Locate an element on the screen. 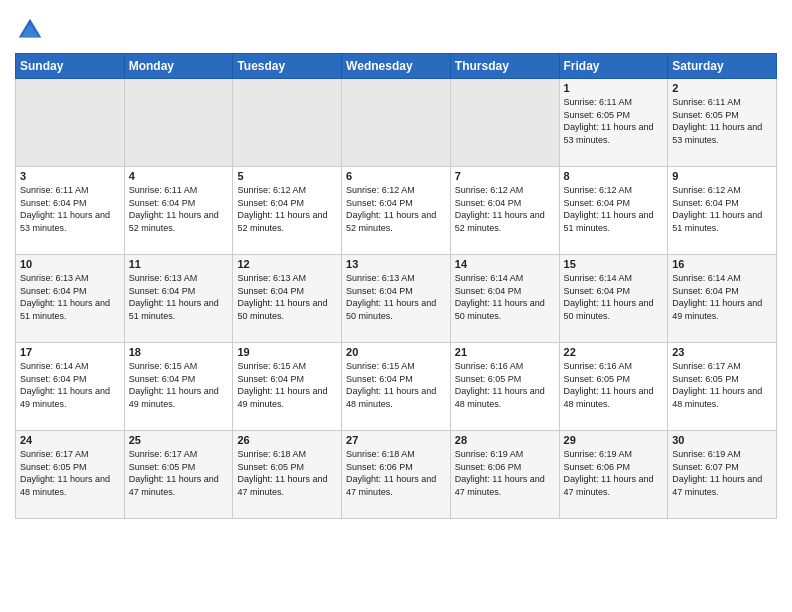 The image size is (792, 612). day-cell: 11Sunrise: 6:13 AMSunset: 6:04 PMDayligh… is located at coordinates (178, 299).